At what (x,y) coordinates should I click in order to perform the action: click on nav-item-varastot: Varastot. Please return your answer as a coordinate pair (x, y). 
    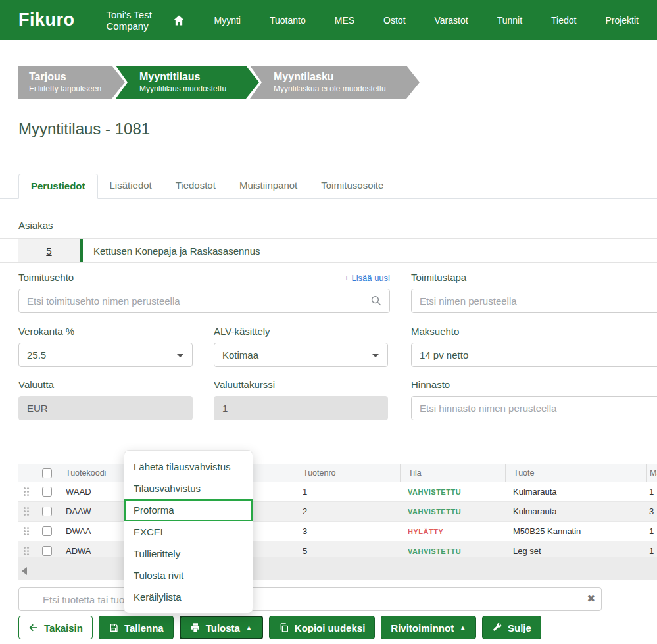
    Looking at the image, I should click on (451, 20).